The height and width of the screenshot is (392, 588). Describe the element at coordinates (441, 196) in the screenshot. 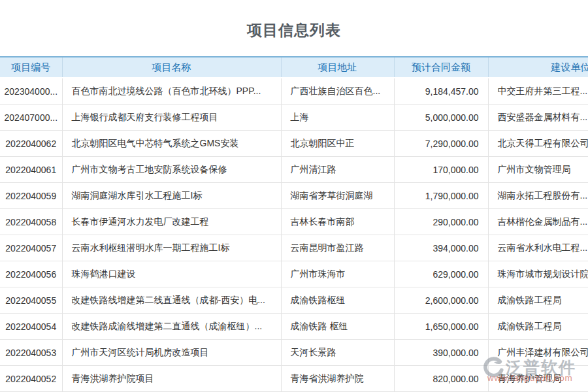

I see `cell-amount: 1,790,000.00` at that location.